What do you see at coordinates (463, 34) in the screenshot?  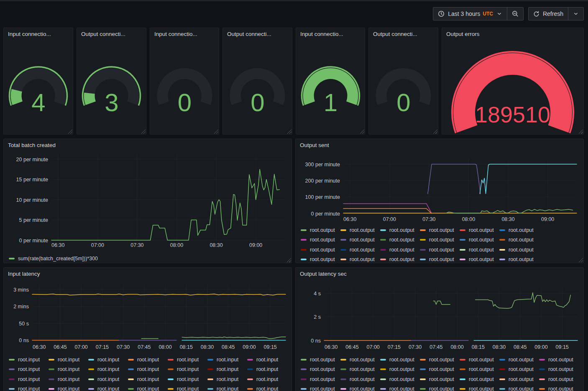 I see `panel-title: Output errors` at bounding box center [463, 34].